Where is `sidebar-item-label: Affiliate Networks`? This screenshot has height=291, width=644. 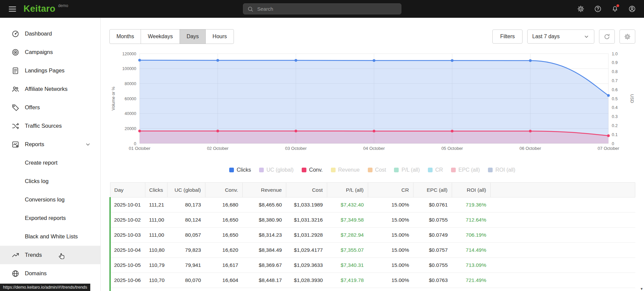 sidebar-item-label: Affiliate Networks is located at coordinates (46, 89).